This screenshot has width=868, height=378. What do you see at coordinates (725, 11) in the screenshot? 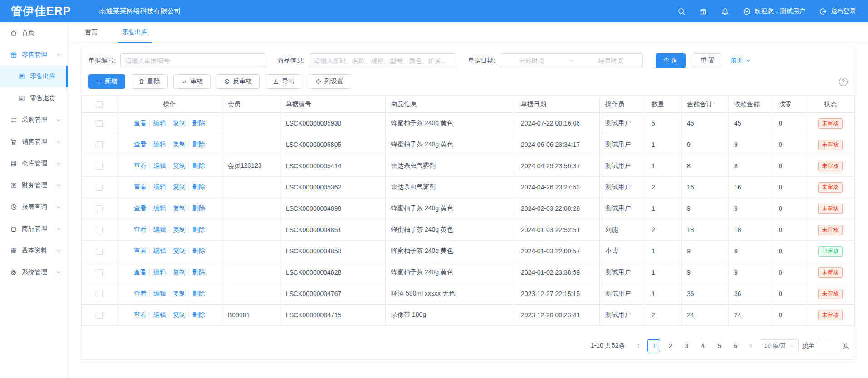
I see `bell-icon` at bounding box center [725, 11].